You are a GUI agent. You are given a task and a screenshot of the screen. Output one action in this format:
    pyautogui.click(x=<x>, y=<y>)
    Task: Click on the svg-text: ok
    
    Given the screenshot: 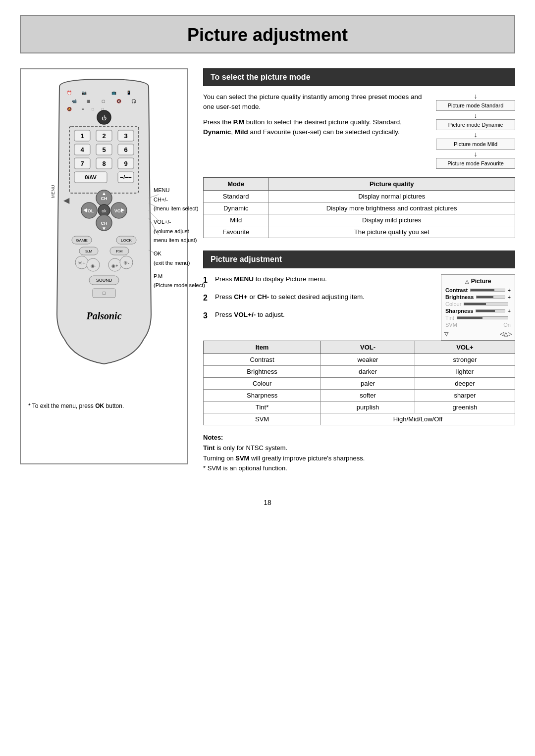 What is the action you would take?
    pyautogui.click(x=104, y=211)
    